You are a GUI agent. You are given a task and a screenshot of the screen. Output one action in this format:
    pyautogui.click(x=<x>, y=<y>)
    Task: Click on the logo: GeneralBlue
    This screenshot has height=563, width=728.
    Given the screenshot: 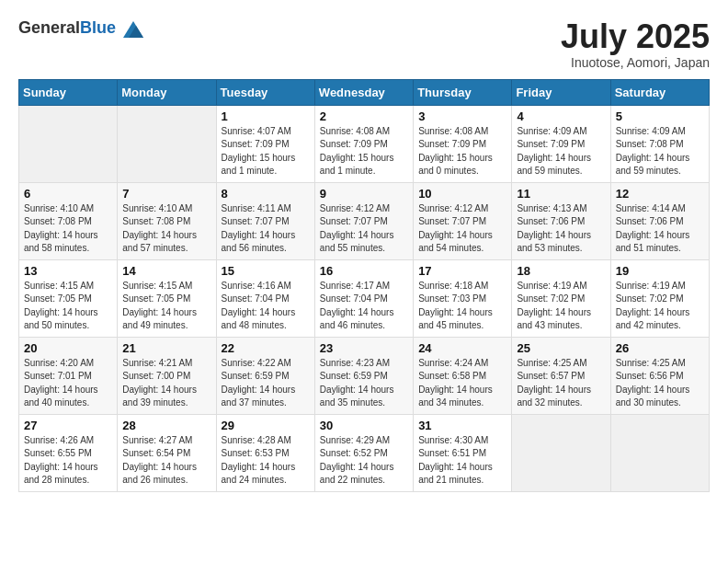 What is the action you would take?
    pyautogui.click(x=81, y=28)
    